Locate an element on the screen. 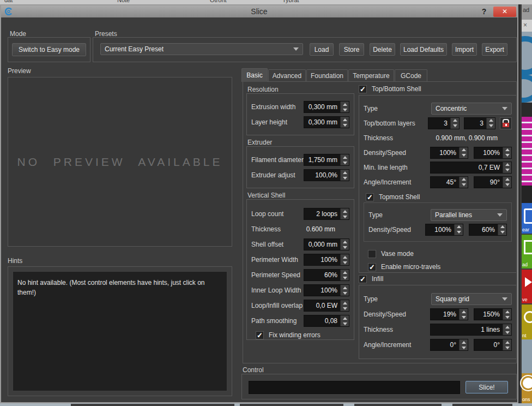 The width and height of the screenshot is (532, 406). help-button: ? is located at coordinates (484, 11).